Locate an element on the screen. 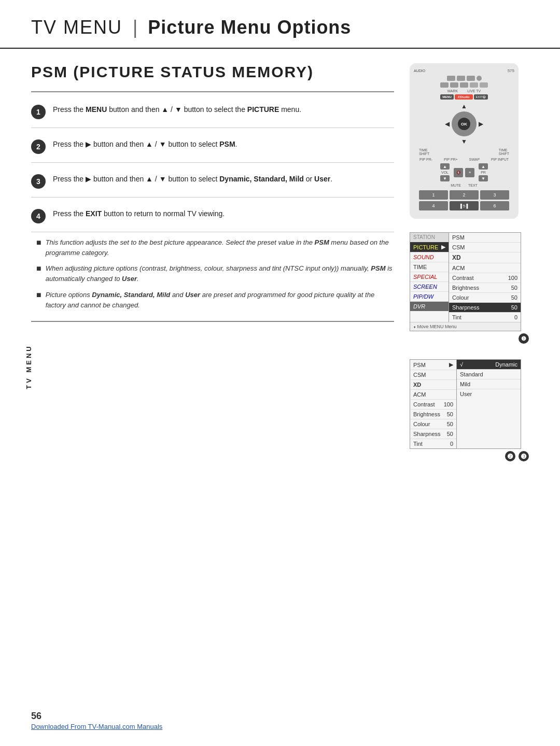 Image resolution: width=560 pixels, height=746 pixels. remote-btn-4: 4 is located at coordinates (433, 206).